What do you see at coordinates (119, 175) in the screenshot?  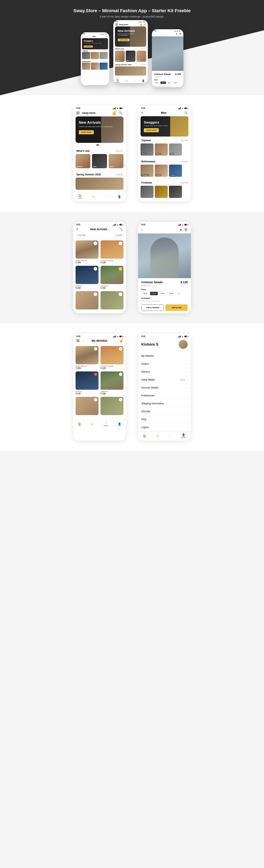 I see `spring-view-all: View All` at bounding box center [119, 175].